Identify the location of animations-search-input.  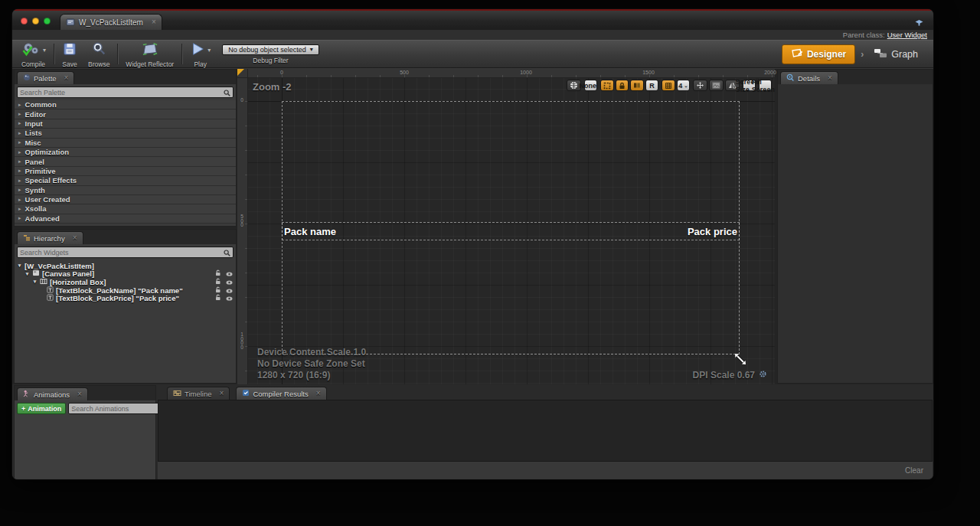
(116, 409).